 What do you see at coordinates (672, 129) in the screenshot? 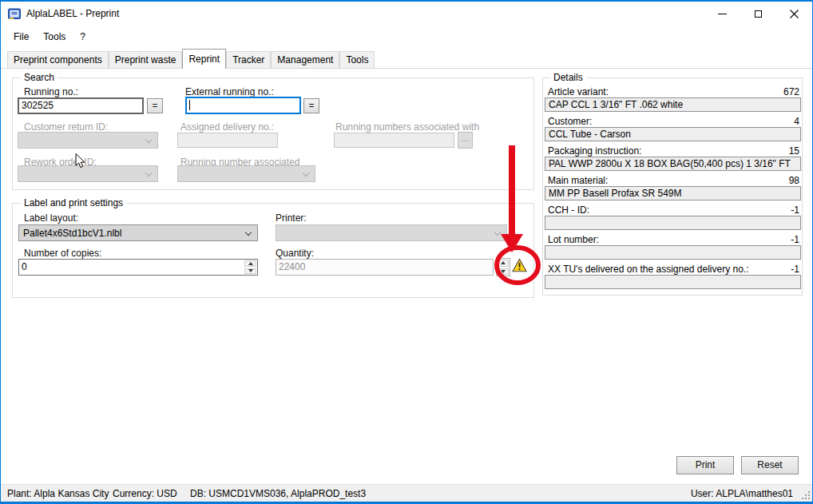
I see `details-row-customer: Customer:4 CCL Tube - Carson` at bounding box center [672, 129].